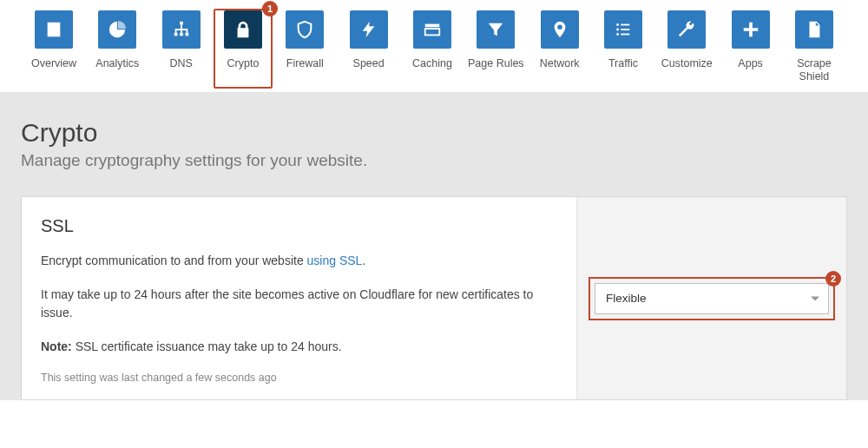 This screenshot has height=448, width=868. Describe the element at coordinates (814, 47) in the screenshot. I see `nav-scrape-shield: Scrape Shield` at that location.